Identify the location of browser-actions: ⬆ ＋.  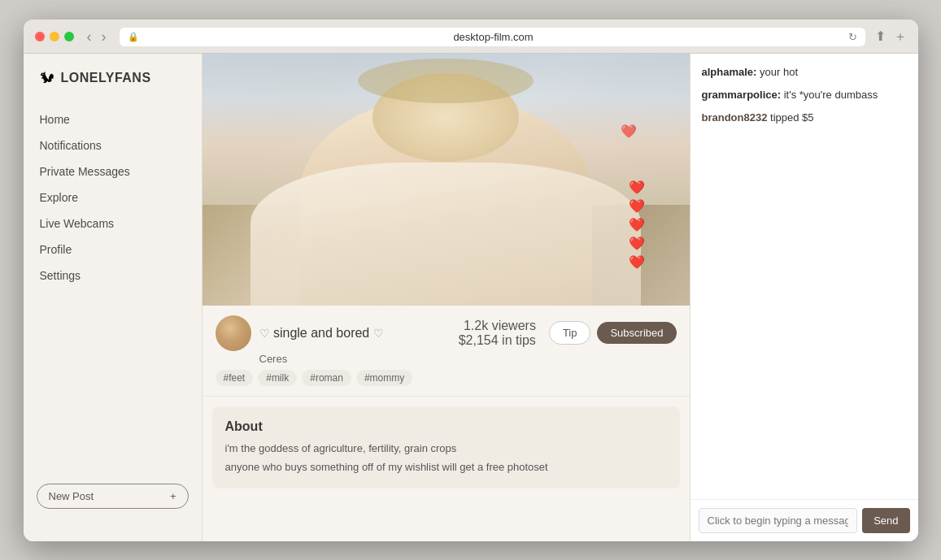
(891, 37).